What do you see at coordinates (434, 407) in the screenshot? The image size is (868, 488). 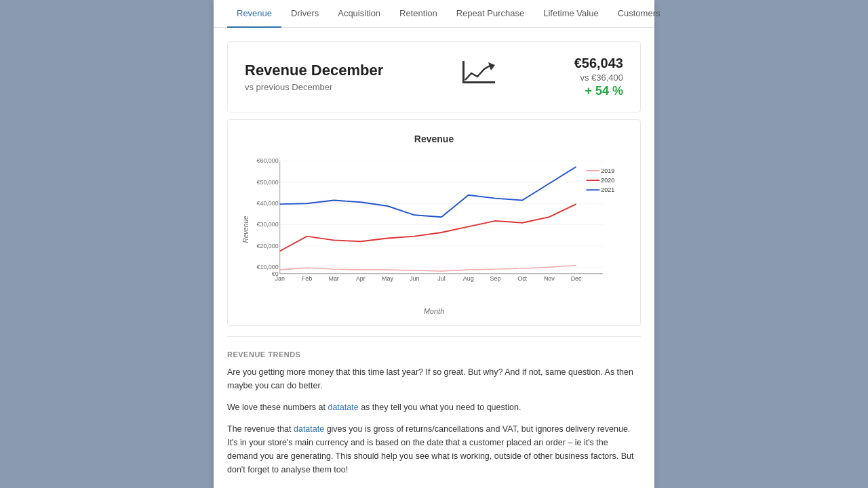 I see `trends-para-2: We love these numbers at datatate as the…` at bounding box center [434, 407].